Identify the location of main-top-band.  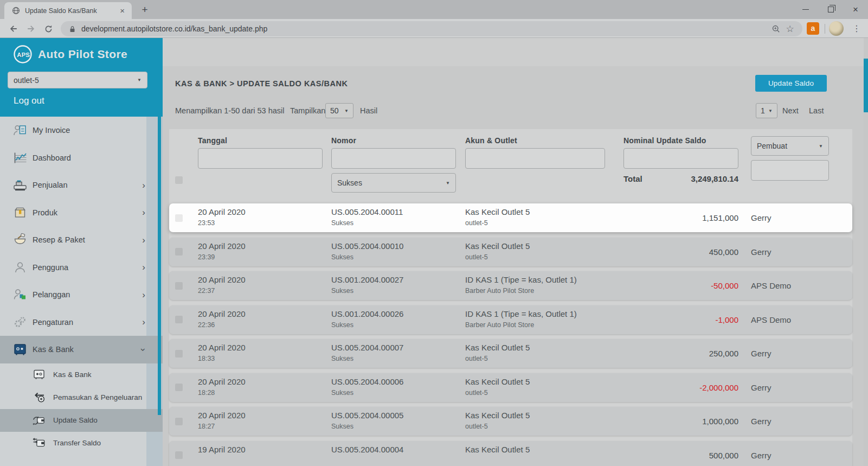
(513, 52).